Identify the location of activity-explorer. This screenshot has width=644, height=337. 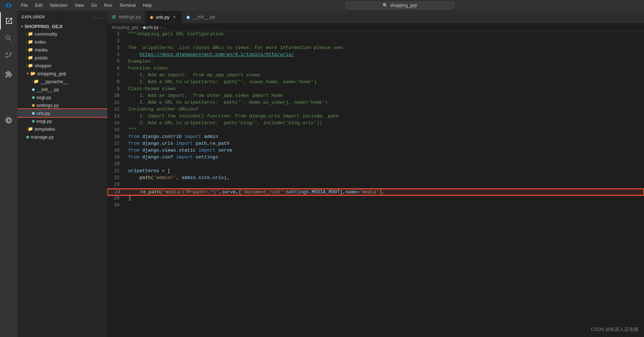
(9, 21).